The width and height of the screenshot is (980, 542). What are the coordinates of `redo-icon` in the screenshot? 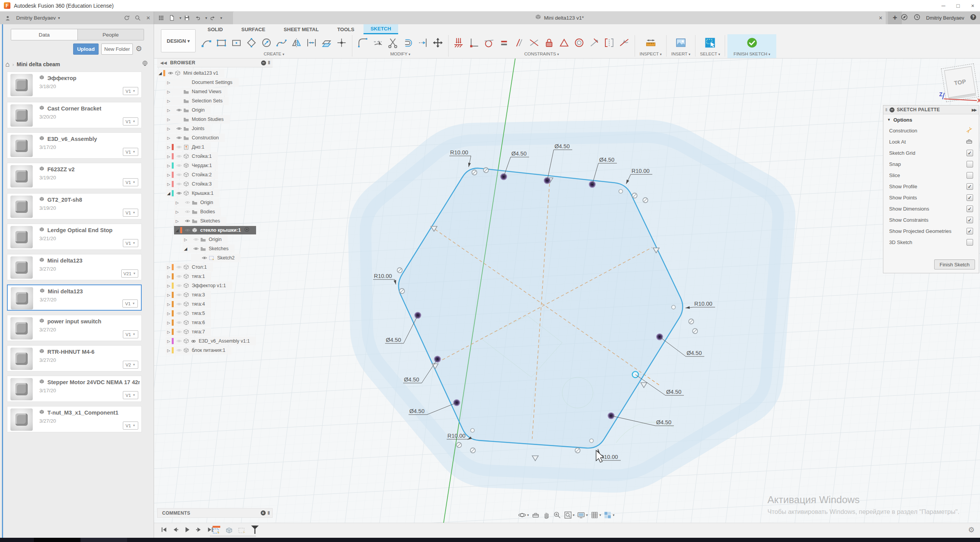 It's located at (213, 18).